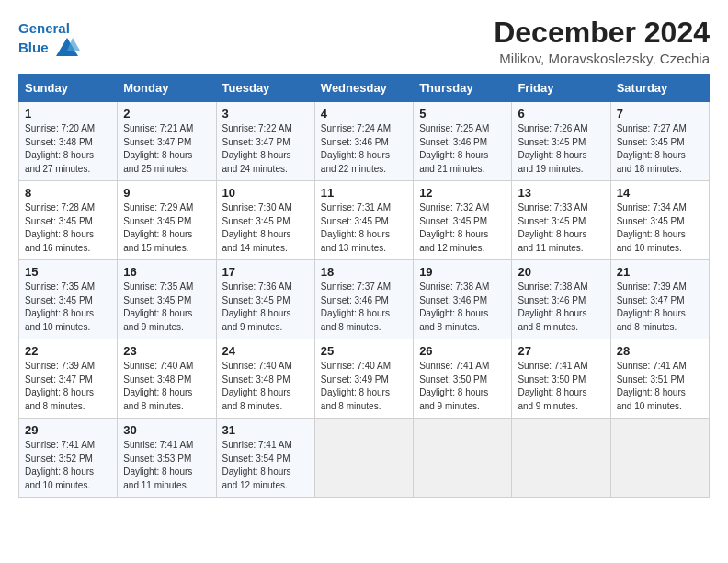 The height and width of the screenshot is (563, 728). What do you see at coordinates (364, 142) in the screenshot?
I see `day-cell: 4Sunrise: 7:24 AMSunset: 3:46 PMDaylight…` at bounding box center [364, 142].